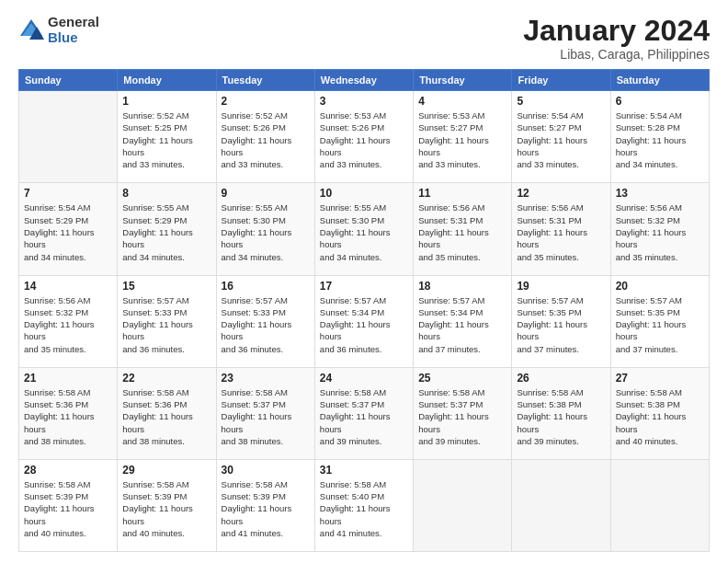  Describe the element at coordinates (364, 137) in the screenshot. I see `table-row: 3Sunrise: 5:53 AMSunset: 5:26 PMDaylight…` at that location.